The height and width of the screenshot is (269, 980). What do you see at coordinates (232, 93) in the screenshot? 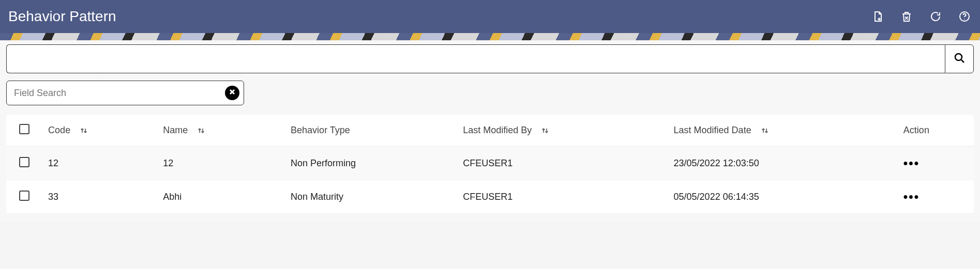
I see `clear-field-search-button` at bounding box center [232, 93].